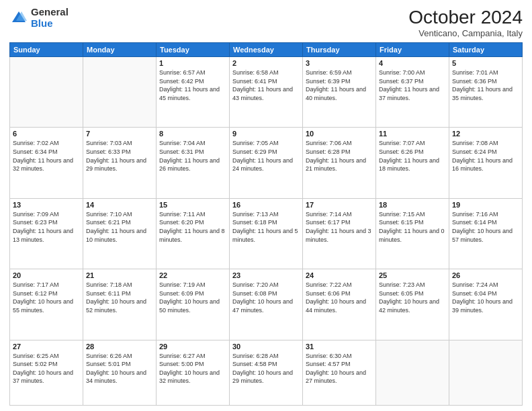  I want to click on calendar-cell: 9Sunrise: 7:05 AMSunset: 6:29 PMDaylight…, so click(266, 163).